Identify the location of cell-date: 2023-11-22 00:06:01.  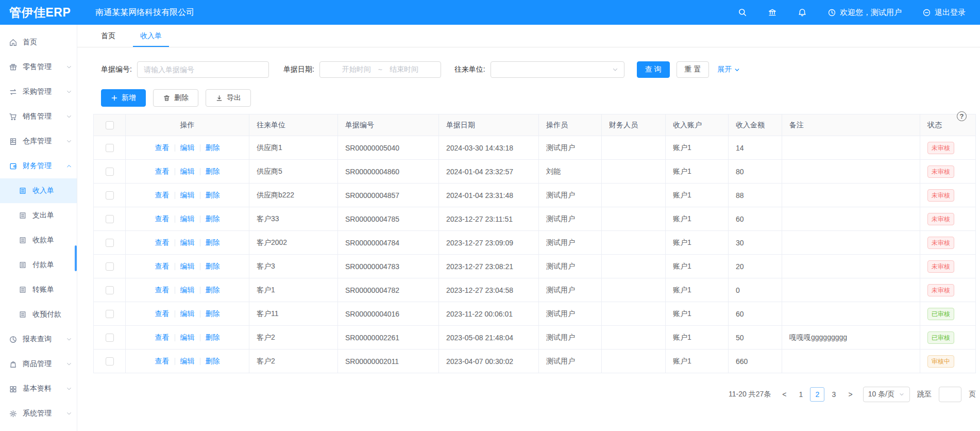
(489, 314).